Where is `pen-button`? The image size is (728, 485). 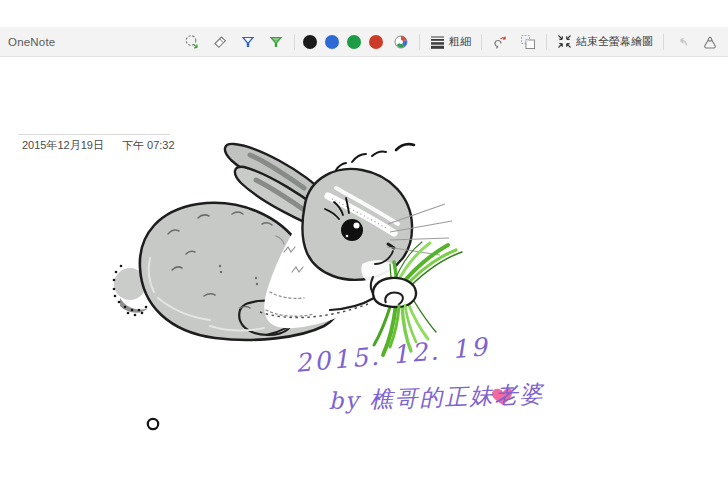 pen-button is located at coordinates (248, 42).